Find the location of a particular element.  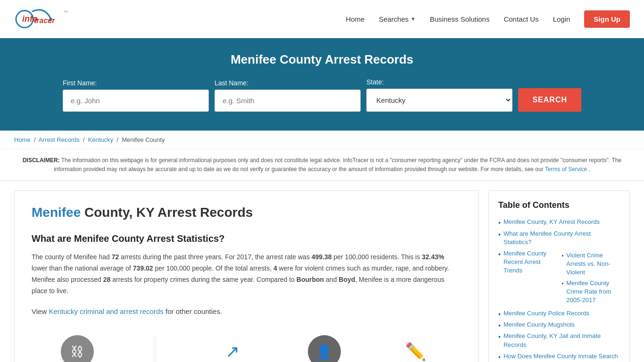

state-select: Kentucky Alabama Alaska Arizona Californ… is located at coordinates (439, 100).